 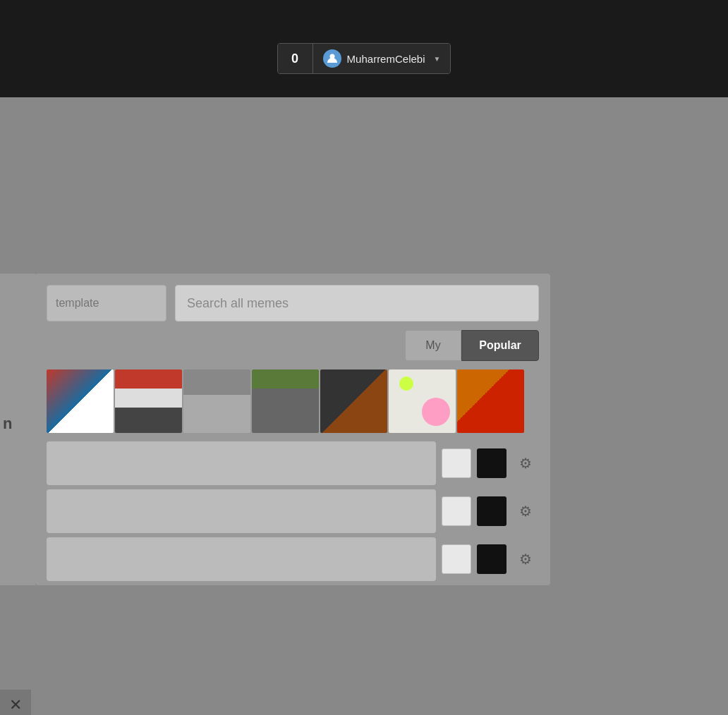 What do you see at coordinates (526, 559) in the screenshot?
I see `gear-button-3: ⚙` at bounding box center [526, 559].